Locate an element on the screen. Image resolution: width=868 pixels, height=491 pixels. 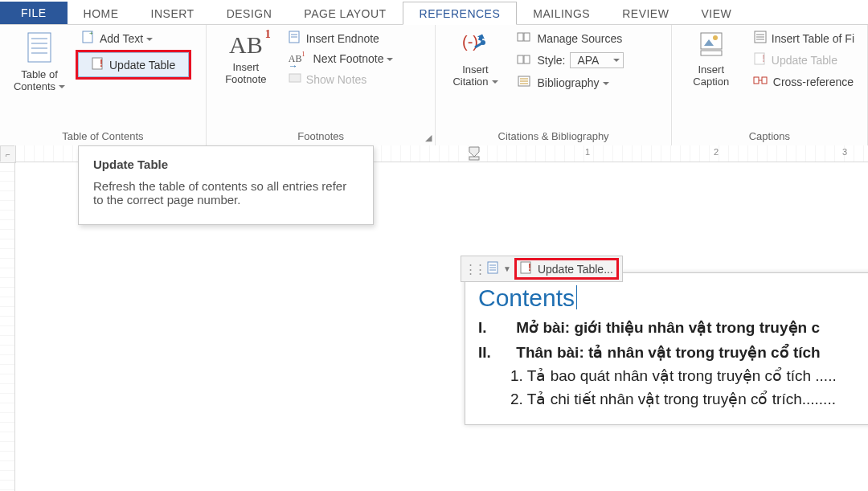
ribbon-tabs: FILE HOME INSERT DESIGN PAGE LAYOUT REFE… is located at coordinates (434, 13).